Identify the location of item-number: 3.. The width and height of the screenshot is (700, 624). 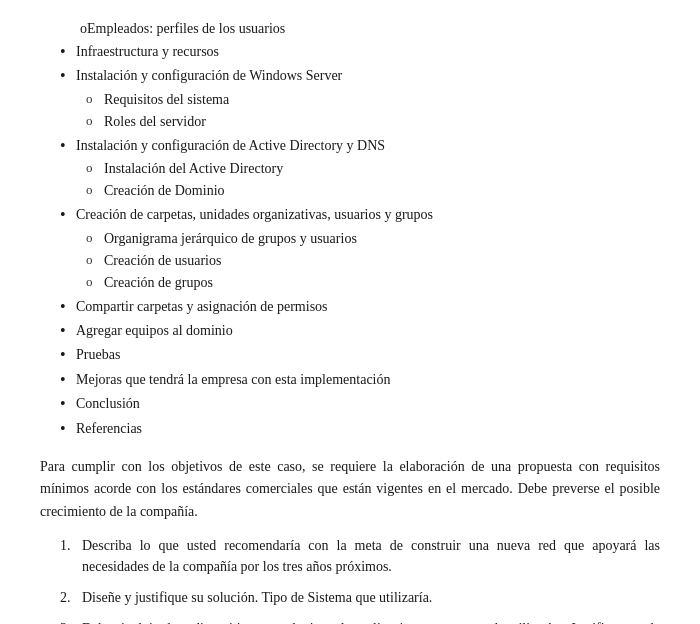
(71, 621).